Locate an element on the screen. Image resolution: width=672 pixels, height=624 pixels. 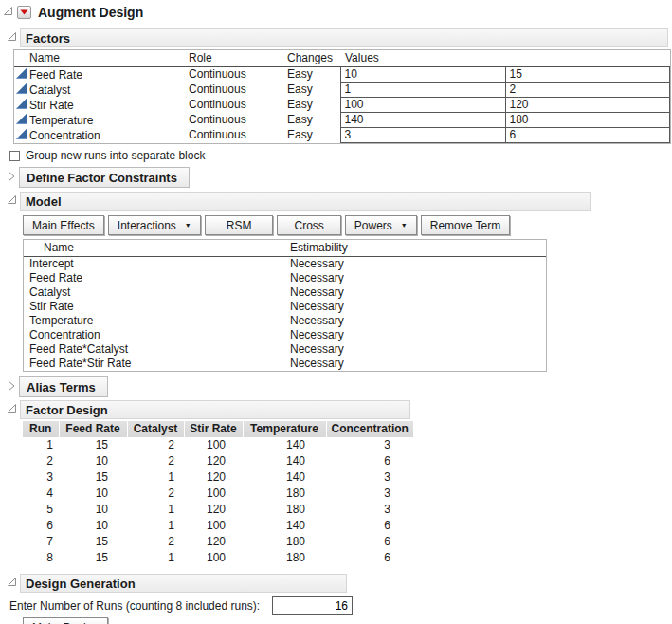
factor-design-title: Factor Design is located at coordinates (66, 410).